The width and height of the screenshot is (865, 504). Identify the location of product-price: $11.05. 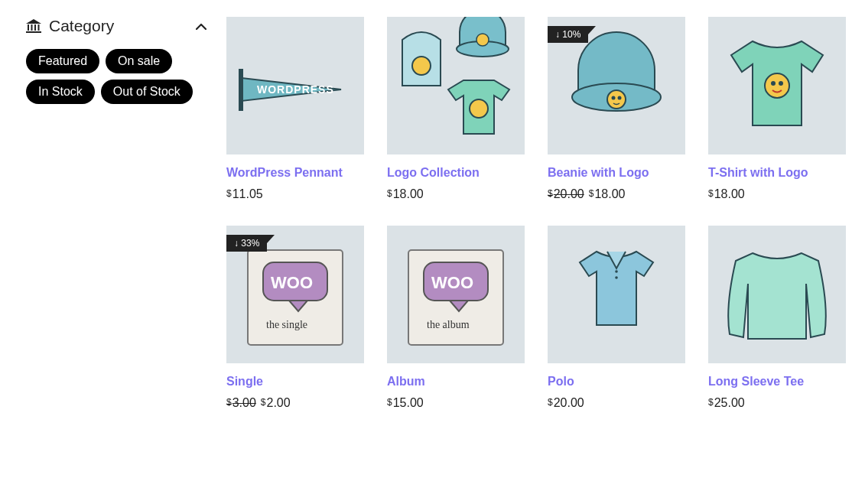
(295, 194).